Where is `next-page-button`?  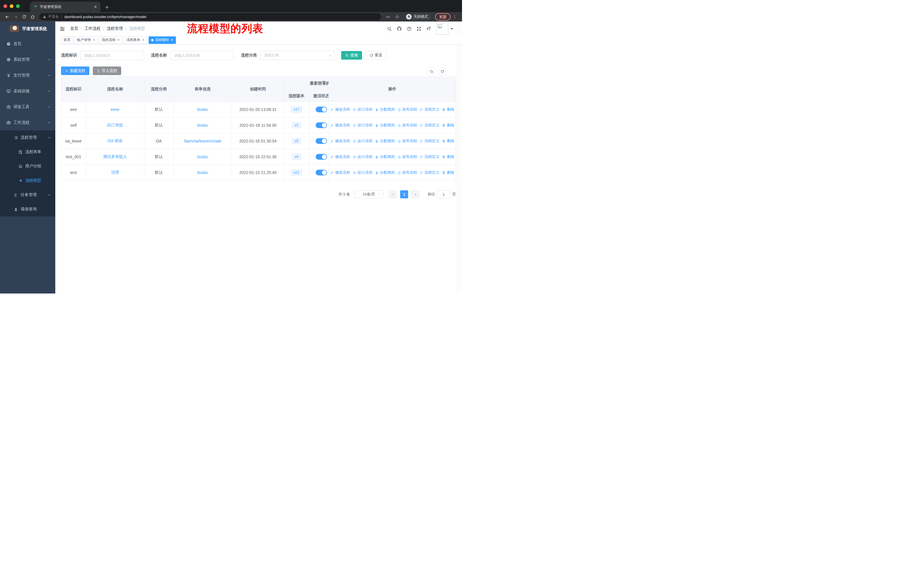
next-page-button is located at coordinates (415, 194).